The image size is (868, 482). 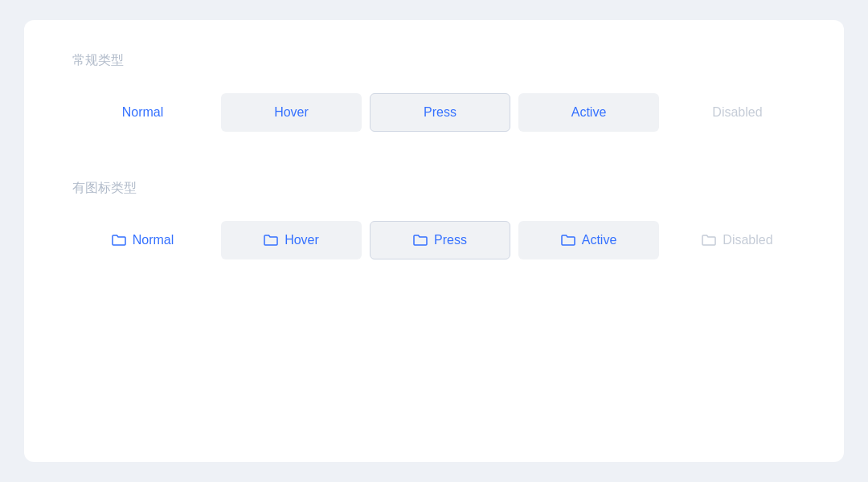 What do you see at coordinates (568, 240) in the screenshot?
I see `folder-icon-active` at bounding box center [568, 240].